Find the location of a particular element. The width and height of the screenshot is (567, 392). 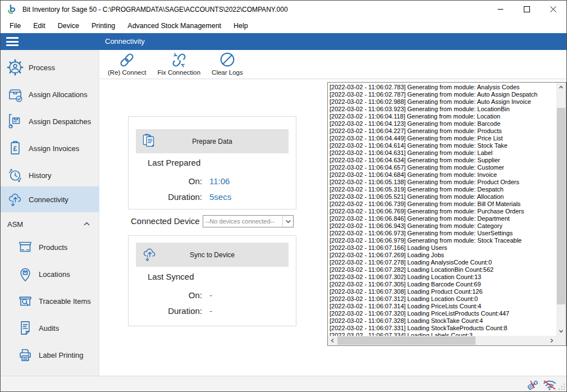

close-button is located at coordinates (554, 9).